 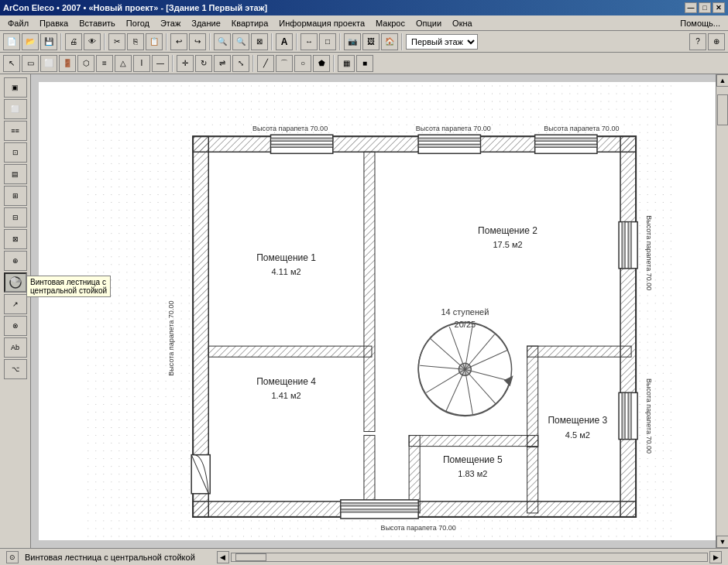 I want to click on left-btn-3: ≡≡, so click(x=15, y=131).